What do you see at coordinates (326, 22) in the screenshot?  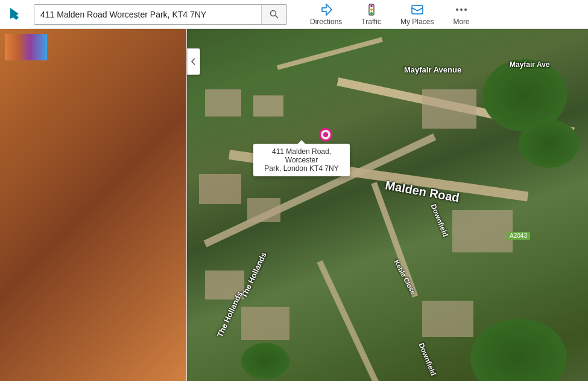 I see `nav-directions-label: Directions` at bounding box center [326, 22].